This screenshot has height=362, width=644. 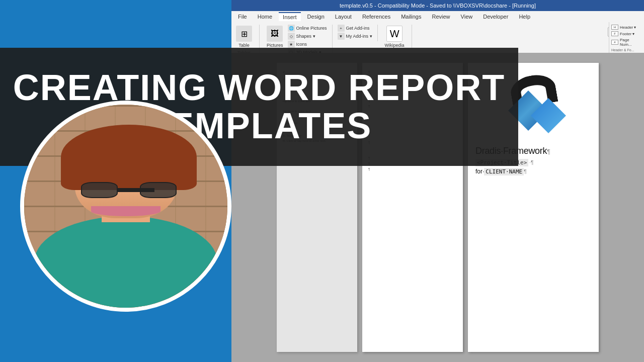 What do you see at coordinates (307, 28) in the screenshot?
I see `online-pictures-button: 🌐 Online Pictures` at bounding box center [307, 28].